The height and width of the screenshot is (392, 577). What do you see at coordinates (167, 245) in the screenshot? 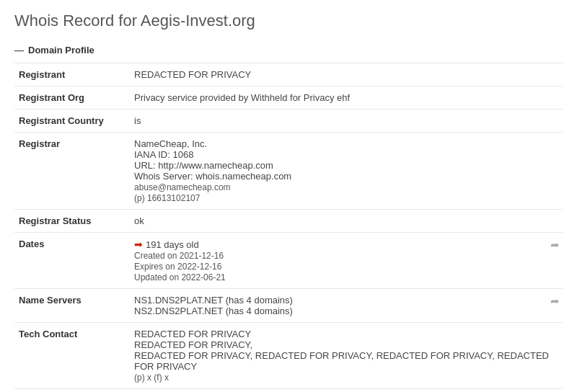
I see `date-line: ➡191 days old` at bounding box center [167, 245].